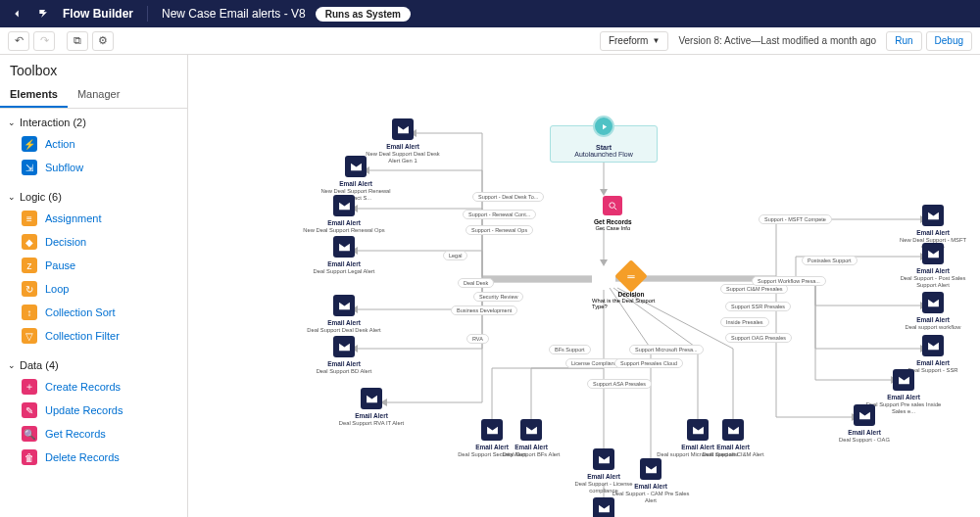 Image resolution: width=980 pixels, height=517 pixels. Describe the element at coordinates (94, 434) in the screenshot. I see `sidebar-item-get-records: 🔍Get Records` at that location.